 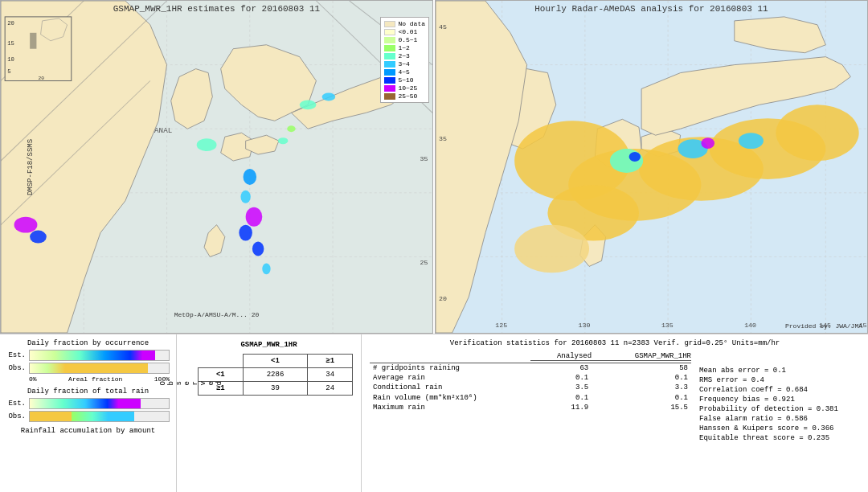 I want to click on verif-row-4: Maximum rain 11.9 15.5, so click(x=530, y=408).